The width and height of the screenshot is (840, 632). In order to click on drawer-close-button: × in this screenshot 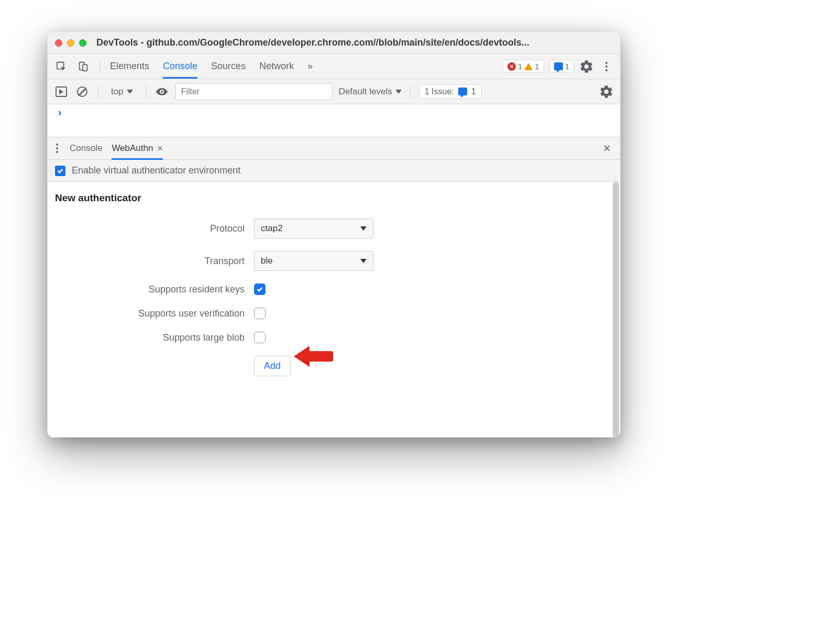, I will do `click(607, 148)`.